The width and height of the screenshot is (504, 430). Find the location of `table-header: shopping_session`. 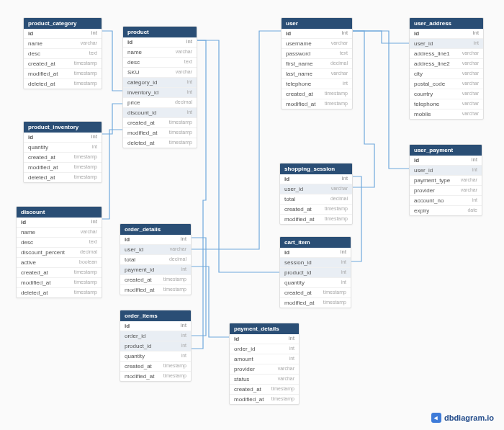

table-header: shopping_session is located at coordinates (316, 169).